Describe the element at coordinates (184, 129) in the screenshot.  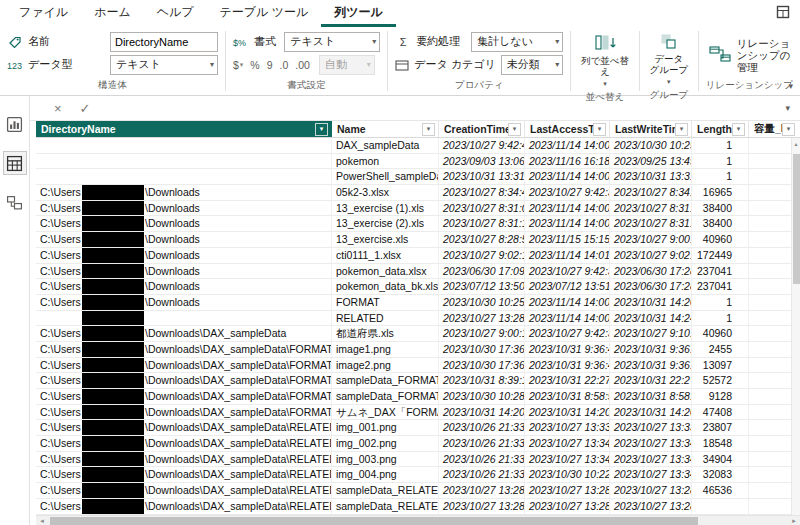
I see `column-header-dir: DirectoryName▾` at that location.